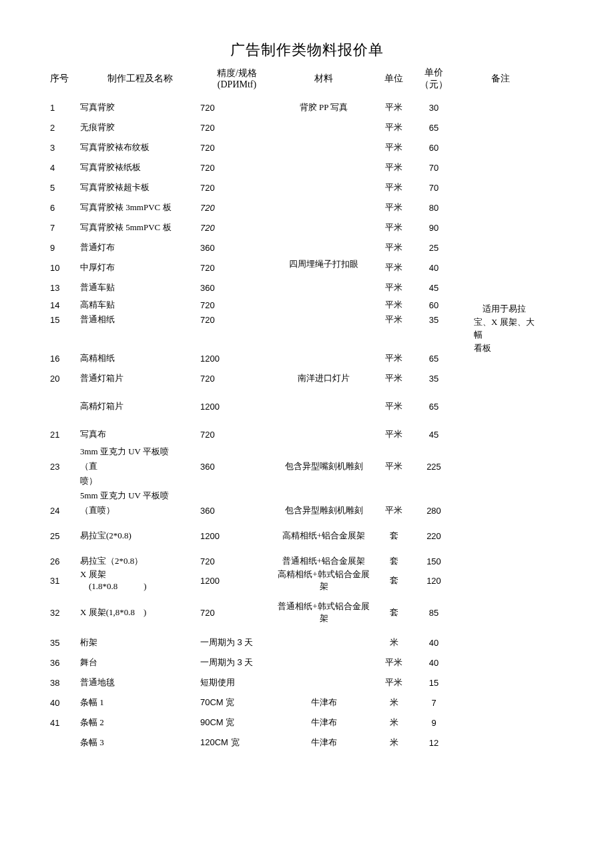 This screenshot has height=868, width=614. What do you see at coordinates (434, 743) in the screenshot?
I see `cell-price: 12` at bounding box center [434, 743].